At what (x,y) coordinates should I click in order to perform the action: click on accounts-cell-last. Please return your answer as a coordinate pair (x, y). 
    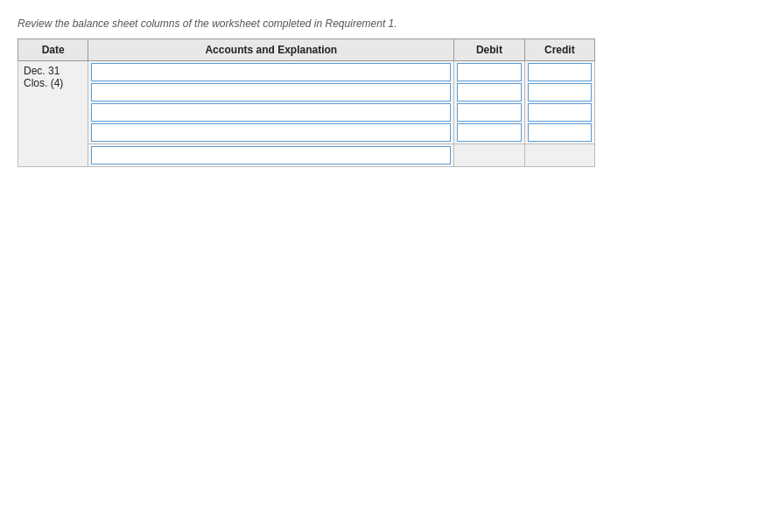
    Looking at the image, I should click on (271, 156).